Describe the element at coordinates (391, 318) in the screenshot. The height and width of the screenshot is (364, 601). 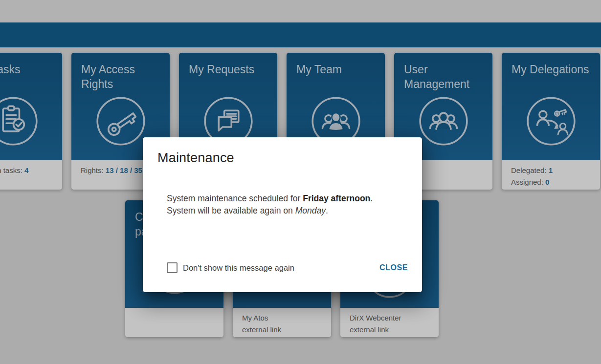
I see `caption-line: DirX Webcenter` at that location.